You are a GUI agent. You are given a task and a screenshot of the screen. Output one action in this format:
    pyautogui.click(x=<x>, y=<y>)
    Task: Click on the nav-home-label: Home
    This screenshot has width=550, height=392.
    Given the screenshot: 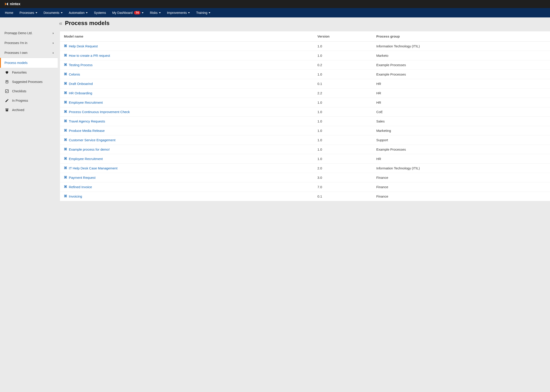 What is the action you would take?
    pyautogui.click(x=9, y=13)
    